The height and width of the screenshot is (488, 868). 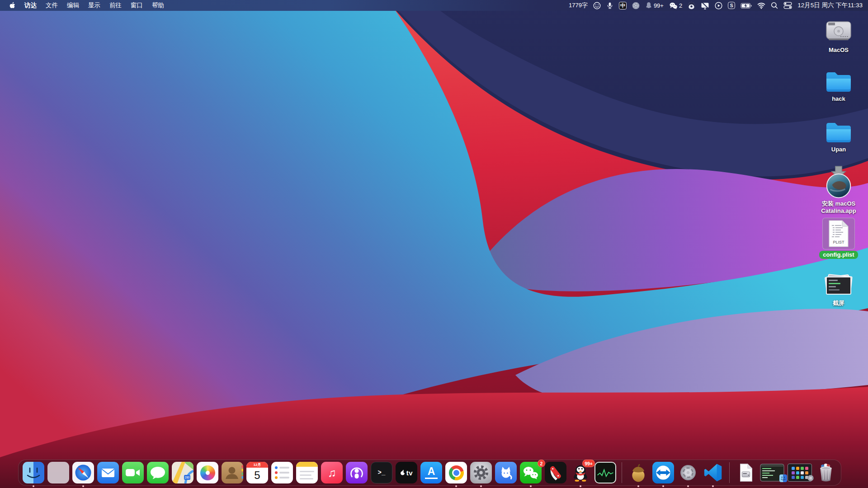 I want to click on dock-item-notes, so click(x=307, y=473).